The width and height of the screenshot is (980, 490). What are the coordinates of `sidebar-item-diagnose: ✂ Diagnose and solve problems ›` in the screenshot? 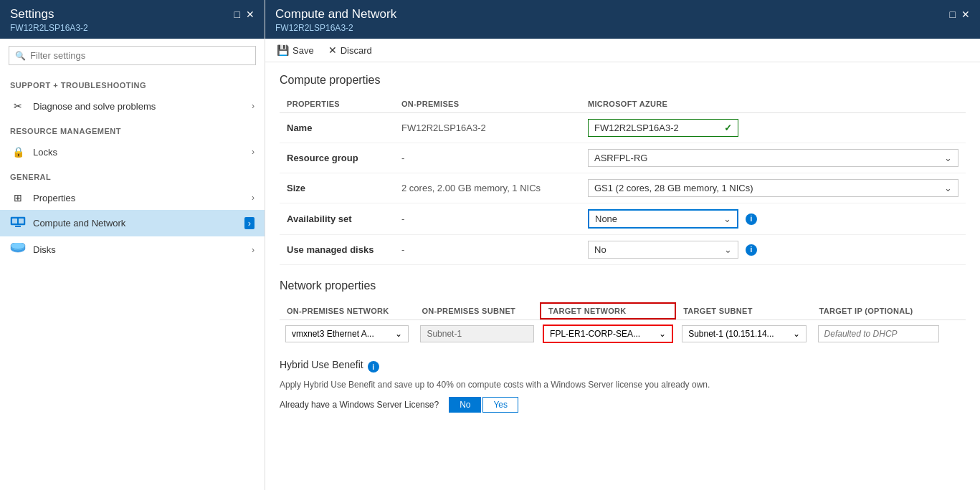 It's located at (132, 106).